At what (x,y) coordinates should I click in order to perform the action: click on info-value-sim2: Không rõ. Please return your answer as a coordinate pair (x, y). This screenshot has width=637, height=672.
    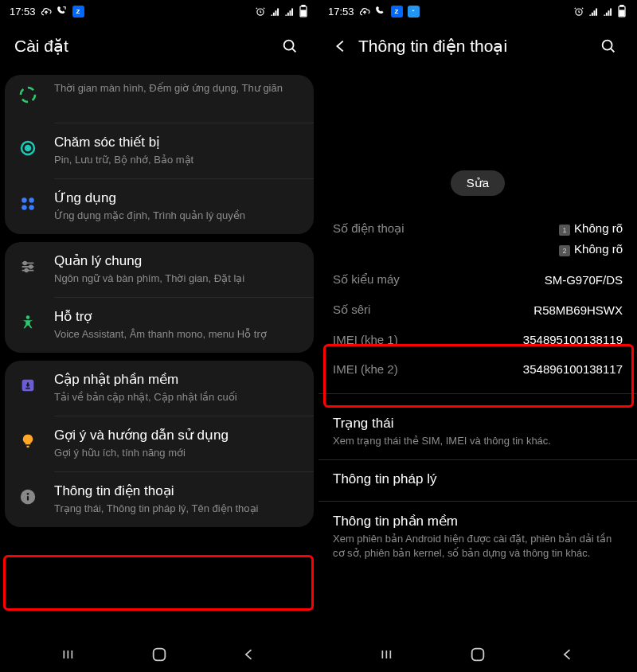
    Looking at the image, I should click on (599, 248).